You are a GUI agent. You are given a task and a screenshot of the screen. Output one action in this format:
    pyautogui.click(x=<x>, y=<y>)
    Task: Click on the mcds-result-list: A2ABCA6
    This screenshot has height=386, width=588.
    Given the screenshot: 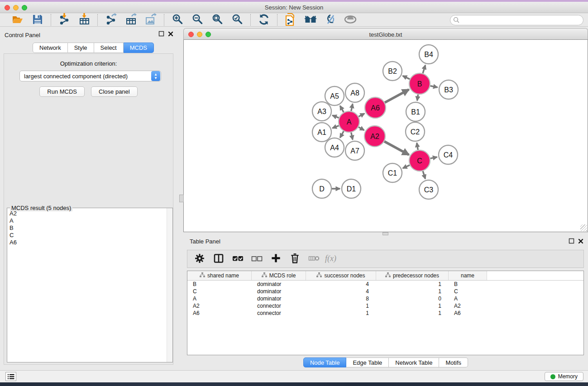 What is the action you would take?
    pyautogui.click(x=87, y=286)
    